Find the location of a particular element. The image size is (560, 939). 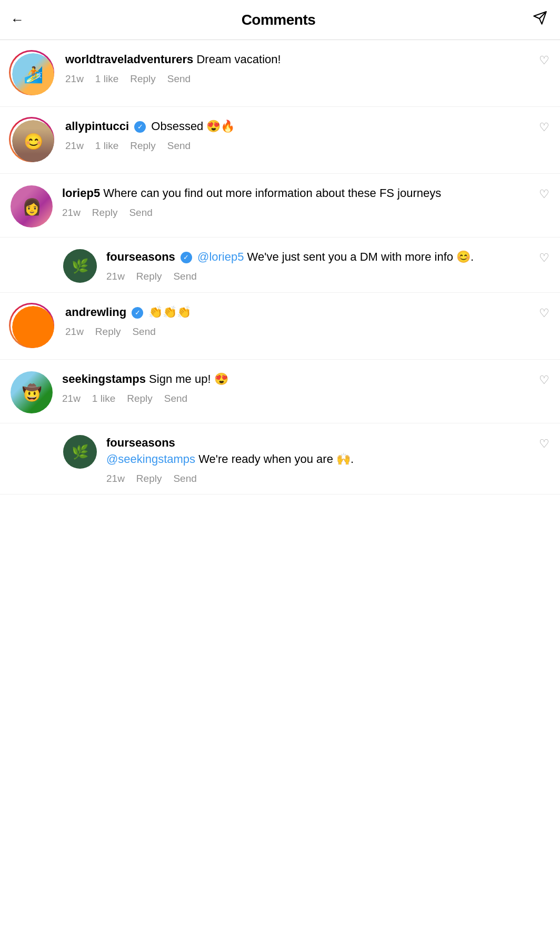

comment-text: seekingstamps Sign me up! 😍 is located at coordinates (306, 379).